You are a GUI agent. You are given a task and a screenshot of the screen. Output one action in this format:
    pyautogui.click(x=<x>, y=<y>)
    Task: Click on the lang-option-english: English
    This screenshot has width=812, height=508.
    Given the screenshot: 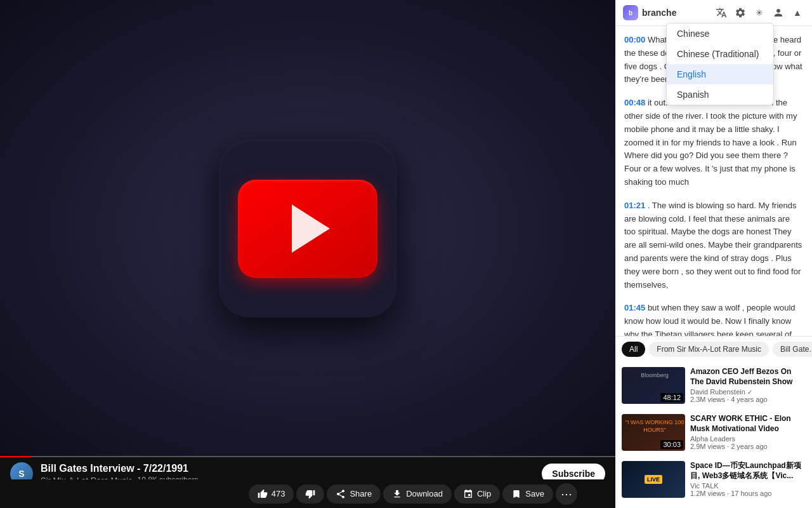 What is the action you would take?
    pyautogui.click(x=720, y=74)
    